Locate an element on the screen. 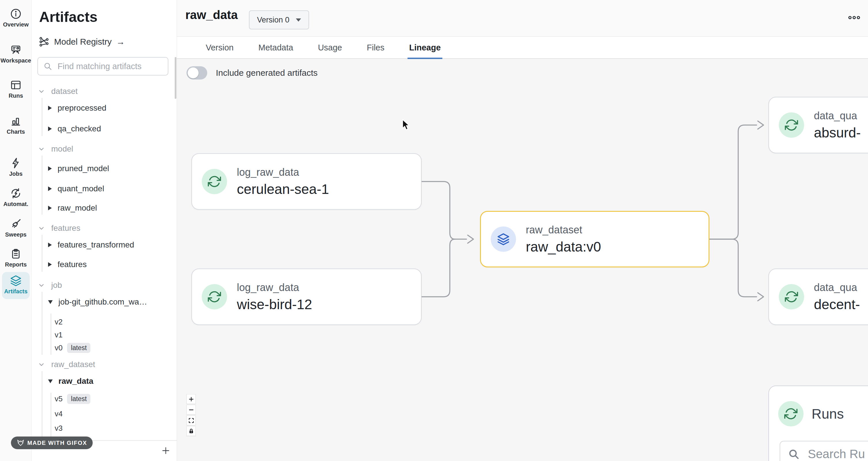 This screenshot has height=461, width=868. toggle-label: Include generated artifacts is located at coordinates (267, 73).